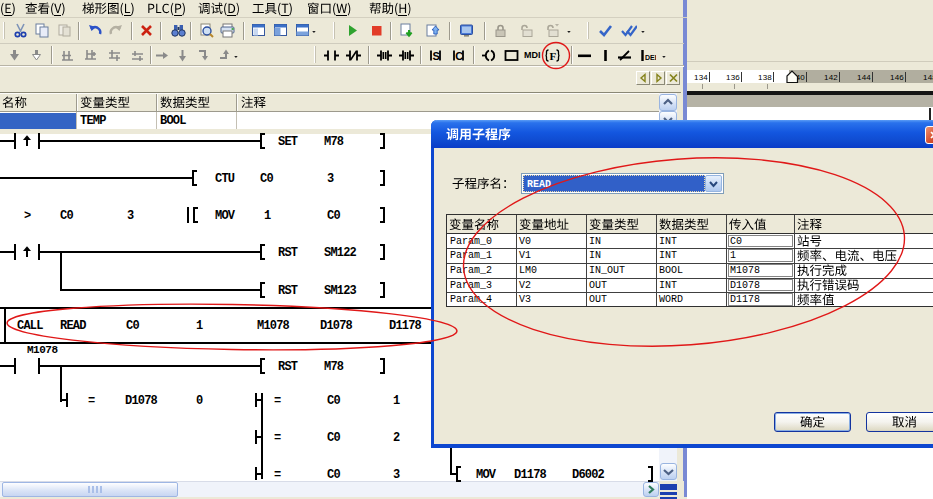 This screenshot has width=933, height=499. I want to click on svg-text: F, so click(552, 55).